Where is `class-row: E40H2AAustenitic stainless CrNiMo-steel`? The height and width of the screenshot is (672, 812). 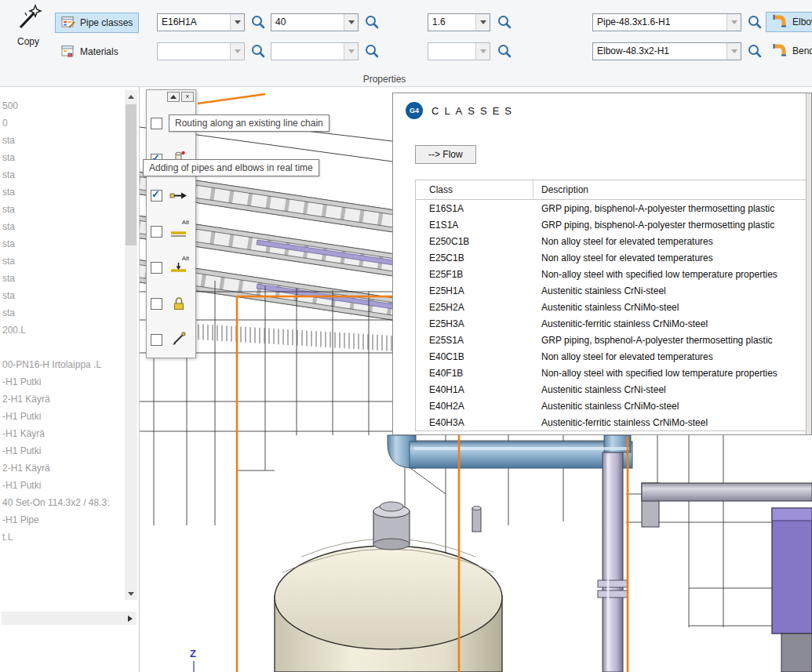
class-row: E40H2AAustenitic stainless CrNiMo-steel is located at coordinates (614, 406).